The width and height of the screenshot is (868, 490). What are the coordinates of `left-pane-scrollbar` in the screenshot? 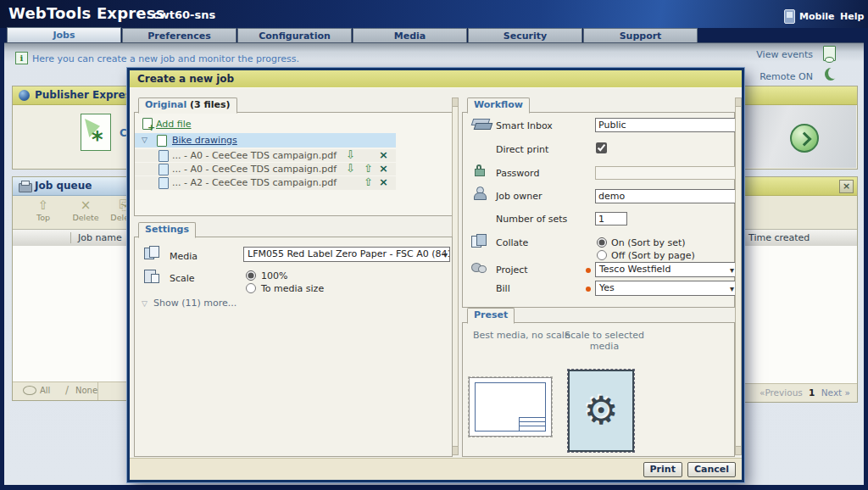 It's located at (455, 276).